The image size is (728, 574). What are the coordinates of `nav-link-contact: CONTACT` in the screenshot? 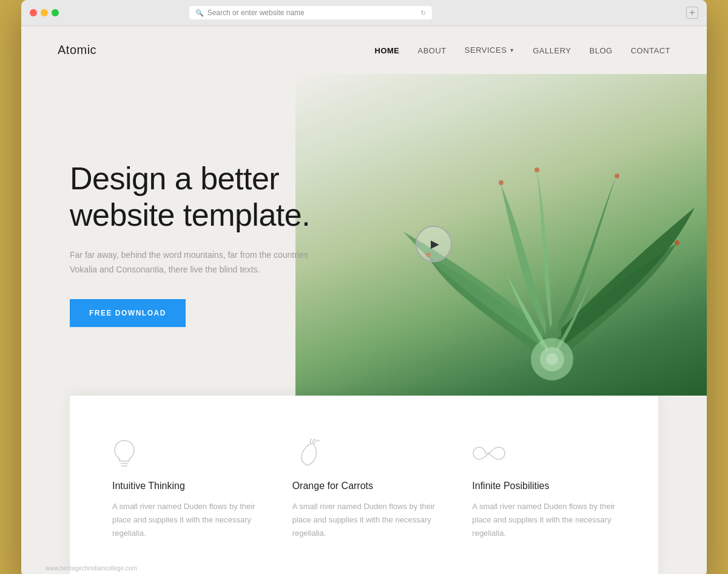 It's located at (650, 51).